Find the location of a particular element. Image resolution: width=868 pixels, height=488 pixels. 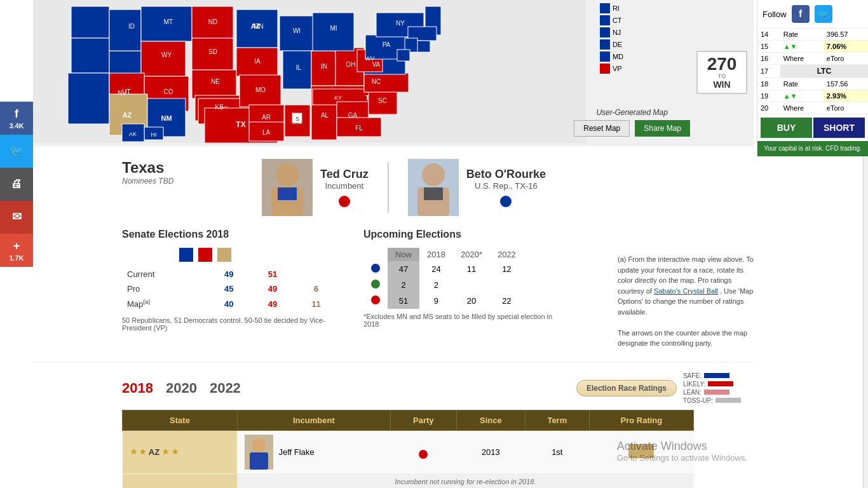

twitter-icon: 🐦 is located at coordinates (17, 151).